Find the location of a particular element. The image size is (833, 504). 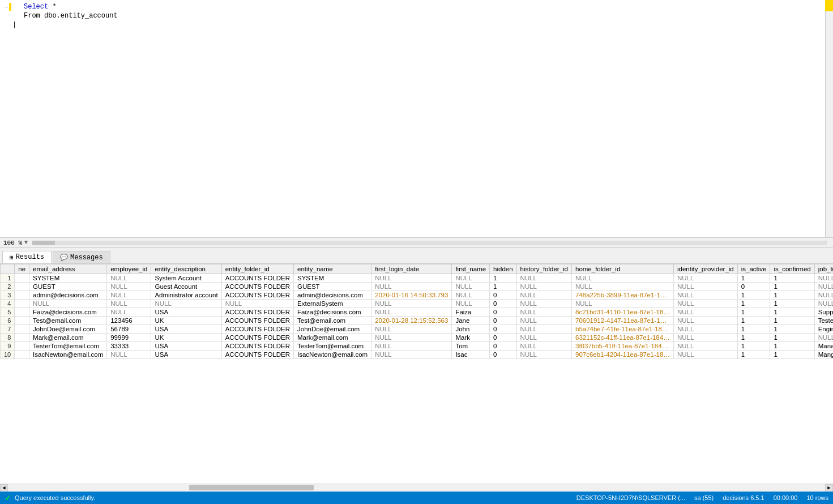

col-header-home_folder_id: home_folder_id is located at coordinates (623, 270).